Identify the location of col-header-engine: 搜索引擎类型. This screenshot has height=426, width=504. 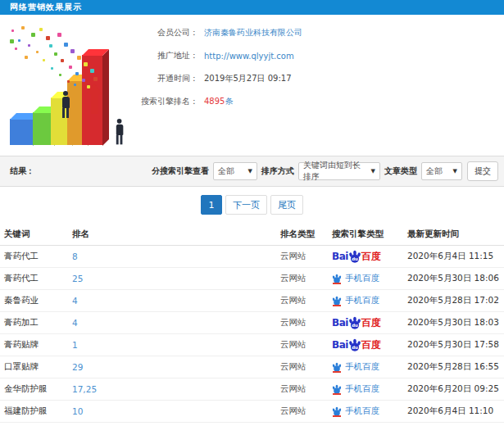
(370, 234).